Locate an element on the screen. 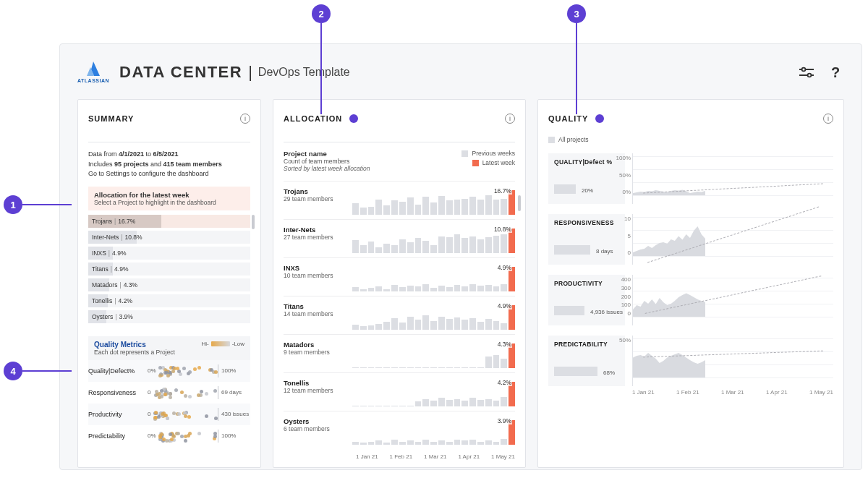  summary-info-icon: i is located at coordinates (245, 119).